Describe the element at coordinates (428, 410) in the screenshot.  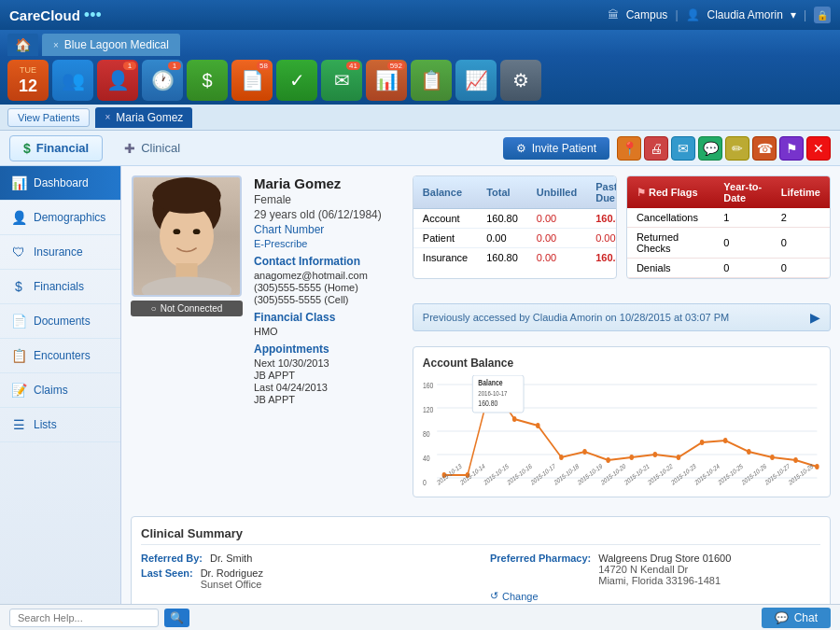
I see `svg-text: 120` at that location.